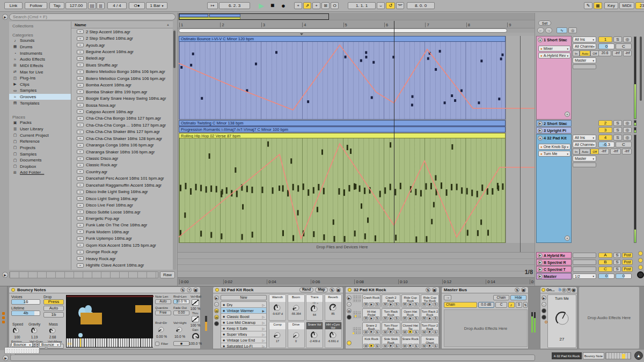 The width and height of the screenshot is (644, 362). What do you see at coordinates (584, 255) in the screenshot?
I see `return-a-chooser` at bounding box center [584, 255].